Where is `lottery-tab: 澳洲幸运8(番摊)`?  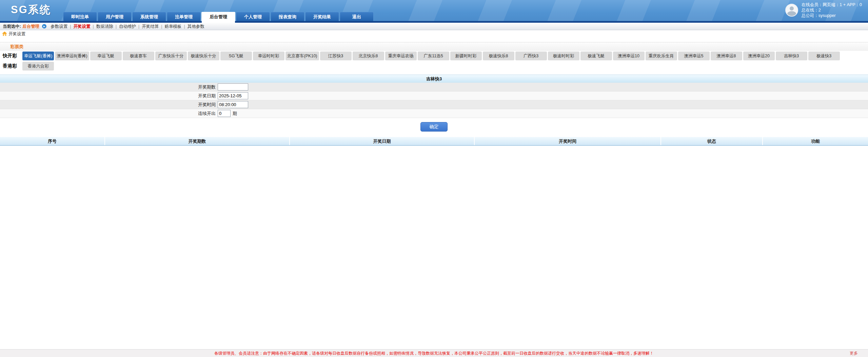 lottery-tab: 澳洲幸运8(番摊) is located at coordinates (72, 56).